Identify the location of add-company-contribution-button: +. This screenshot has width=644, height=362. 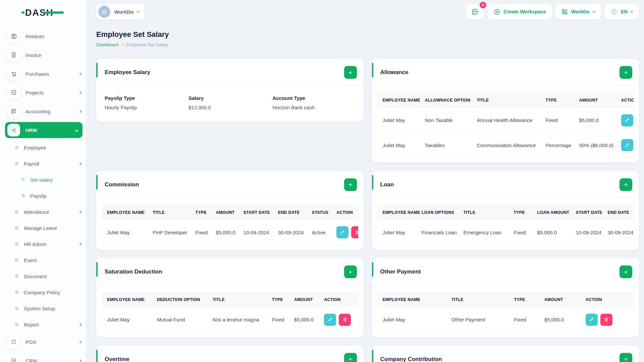
(626, 357).